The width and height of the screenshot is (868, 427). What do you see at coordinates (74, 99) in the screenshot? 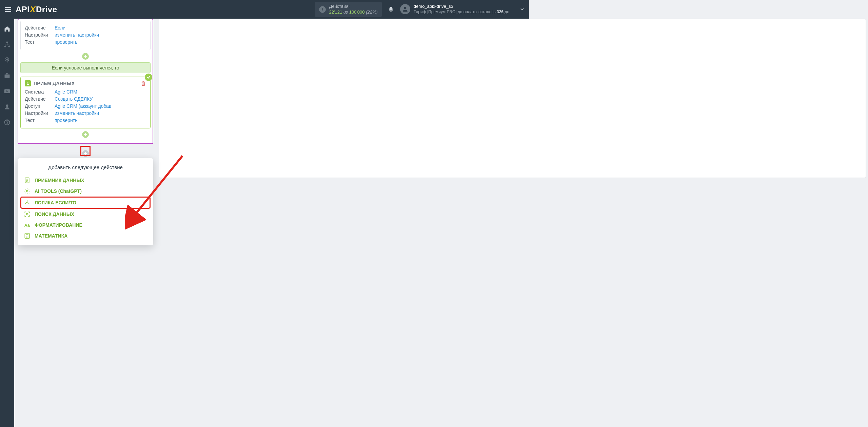
I see `rc-r2-val: Создать СДЕЛКУ` at bounding box center [74, 99].